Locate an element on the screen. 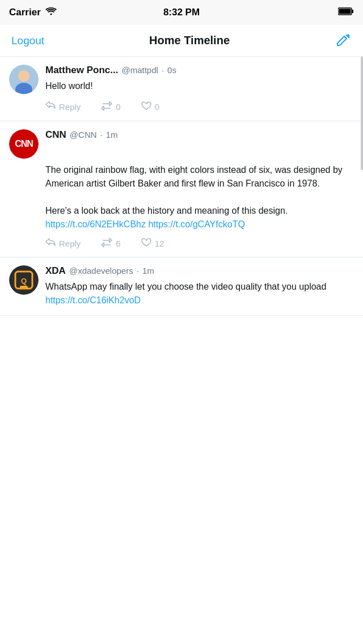 The image size is (363, 644). avatar is located at coordinates (24, 79).